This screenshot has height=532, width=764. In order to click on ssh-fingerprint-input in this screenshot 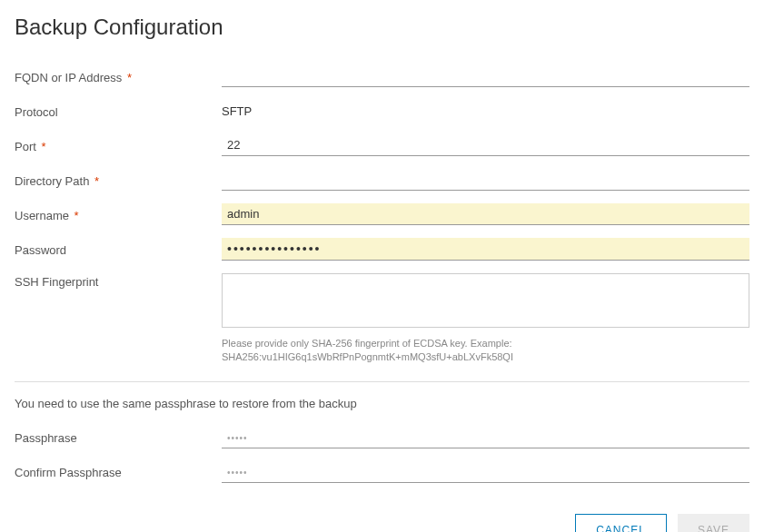, I will do `click(485, 300)`.